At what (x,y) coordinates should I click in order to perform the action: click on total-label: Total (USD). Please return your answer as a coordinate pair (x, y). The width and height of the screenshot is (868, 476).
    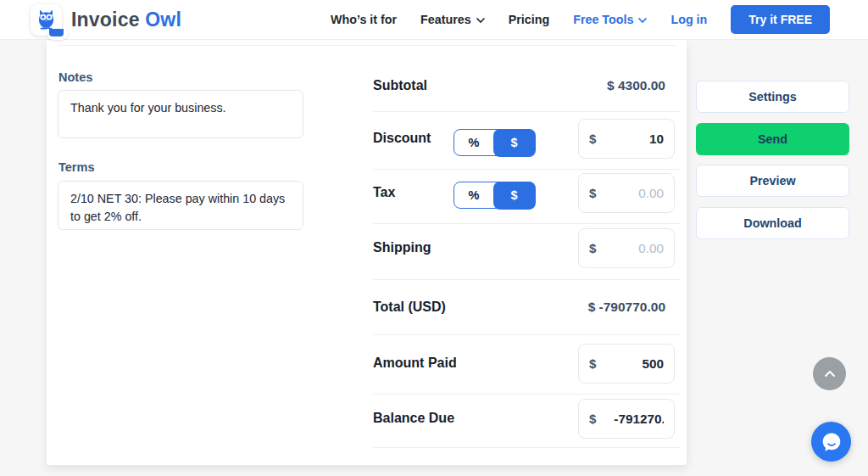
    Looking at the image, I should click on (409, 307).